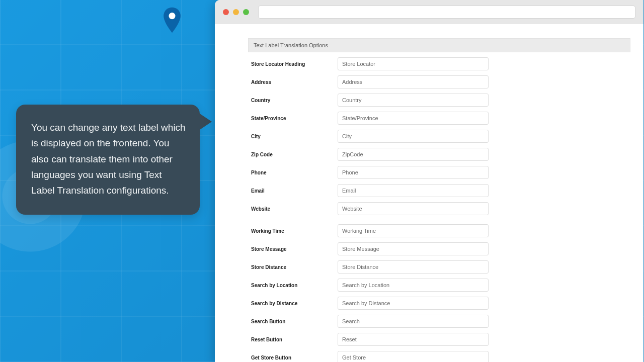 The image size is (644, 362). What do you see at coordinates (439, 100) in the screenshot?
I see `form-row-country: Country` at bounding box center [439, 100].